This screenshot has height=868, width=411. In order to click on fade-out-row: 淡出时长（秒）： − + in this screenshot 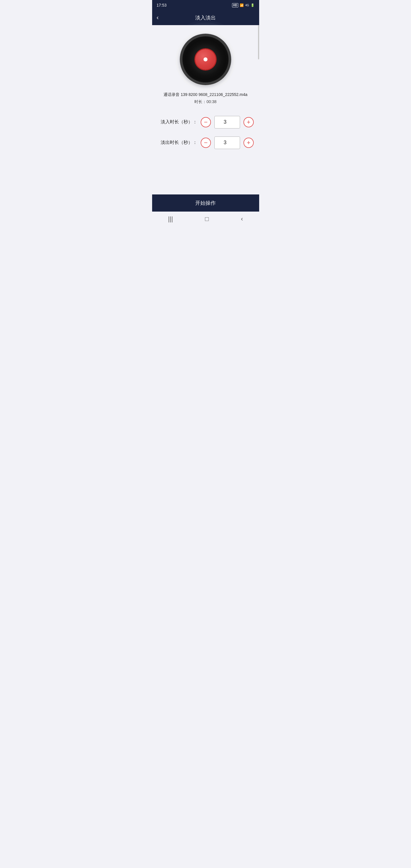, I will do `click(205, 143)`.